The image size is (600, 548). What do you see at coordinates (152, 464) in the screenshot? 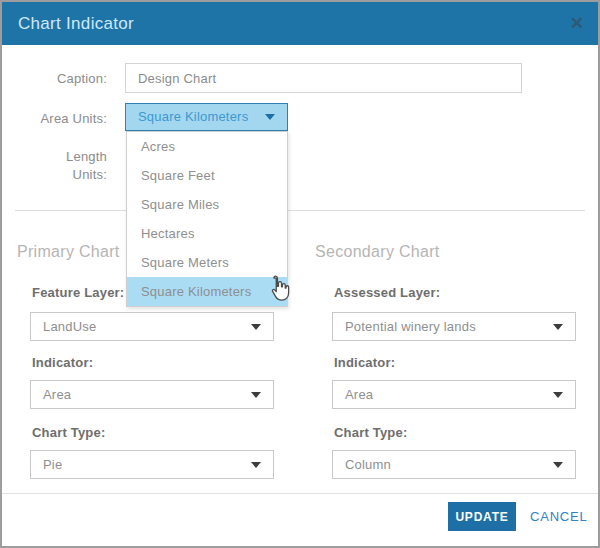
I see `primary-chart-type-select: Pie` at bounding box center [152, 464].